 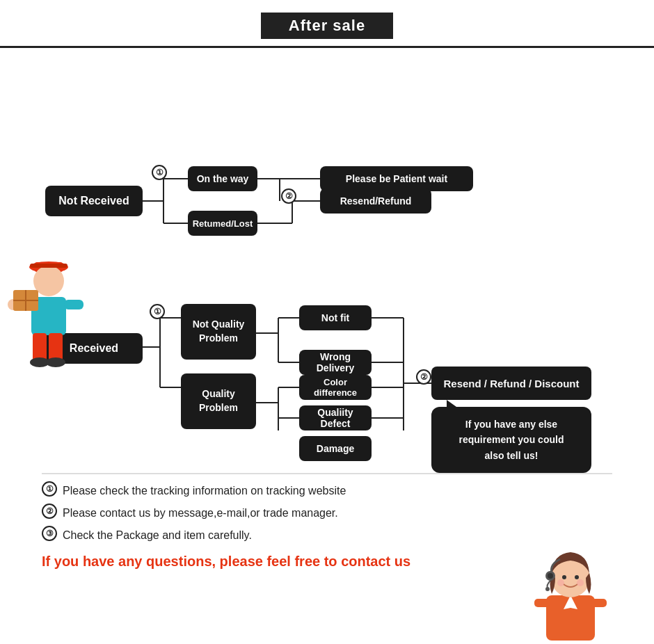 What do you see at coordinates (327, 24) in the screenshot?
I see `page-header: After sale` at bounding box center [327, 24].